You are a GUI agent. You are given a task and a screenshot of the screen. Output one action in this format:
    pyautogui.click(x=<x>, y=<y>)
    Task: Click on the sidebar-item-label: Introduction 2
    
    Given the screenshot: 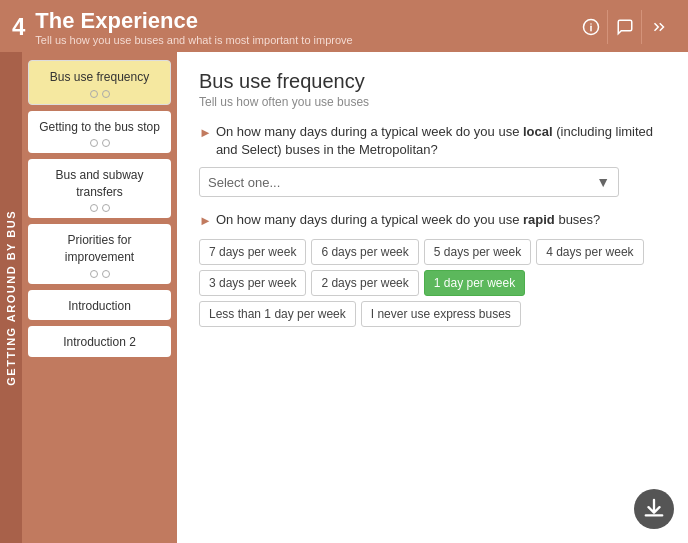 What is the action you would take?
    pyautogui.click(x=100, y=342)
    